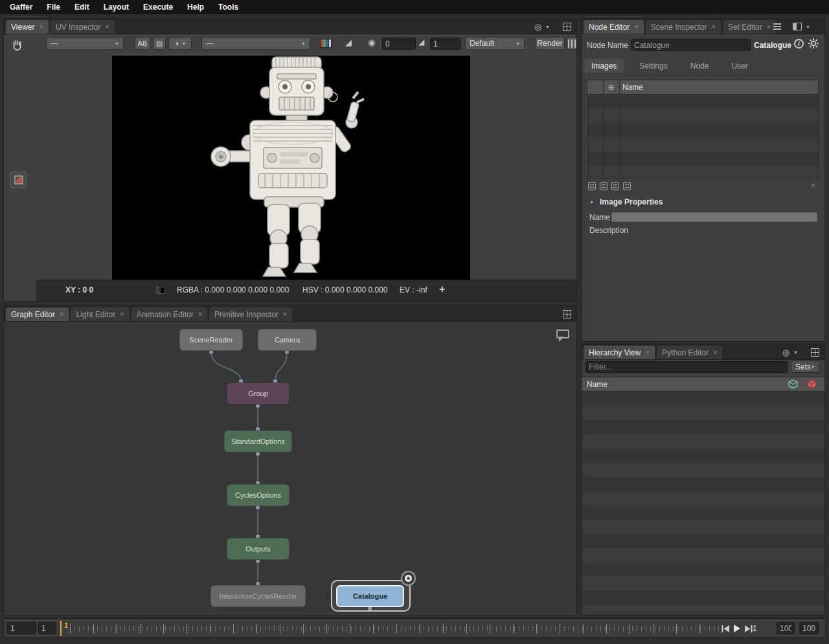 Image resolution: width=829 pixels, height=644 pixels. What do you see at coordinates (348, 43) in the screenshot?
I see `gradient-slope-icon: ◢` at bounding box center [348, 43].